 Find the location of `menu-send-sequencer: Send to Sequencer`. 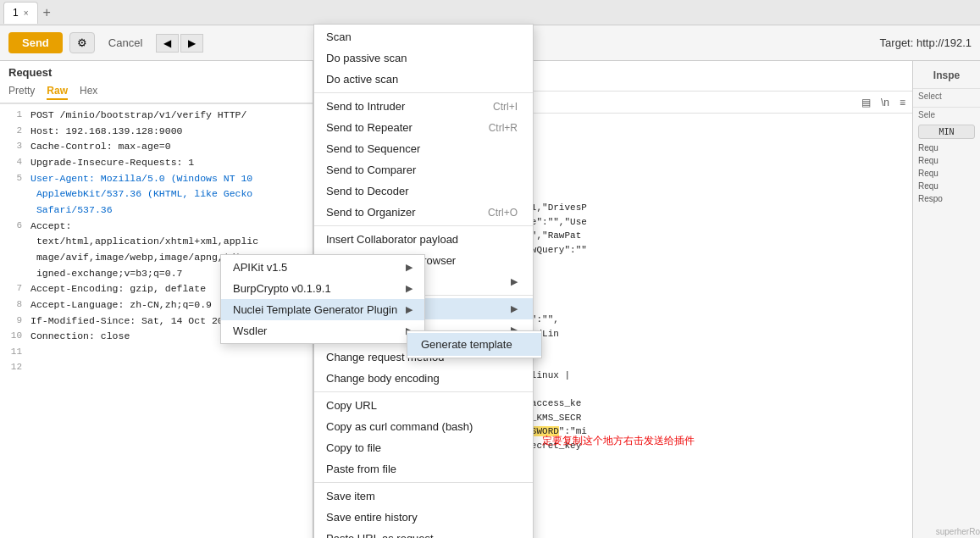

menu-send-sequencer: Send to Sequencer is located at coordinates (424, 149).